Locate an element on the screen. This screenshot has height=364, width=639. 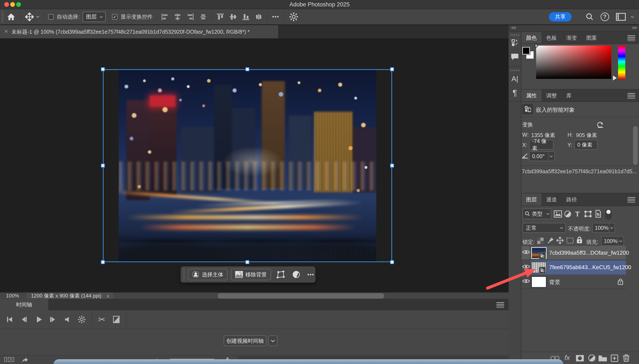
add-adjustment-layer-icon is located at coordinates (592, 358).